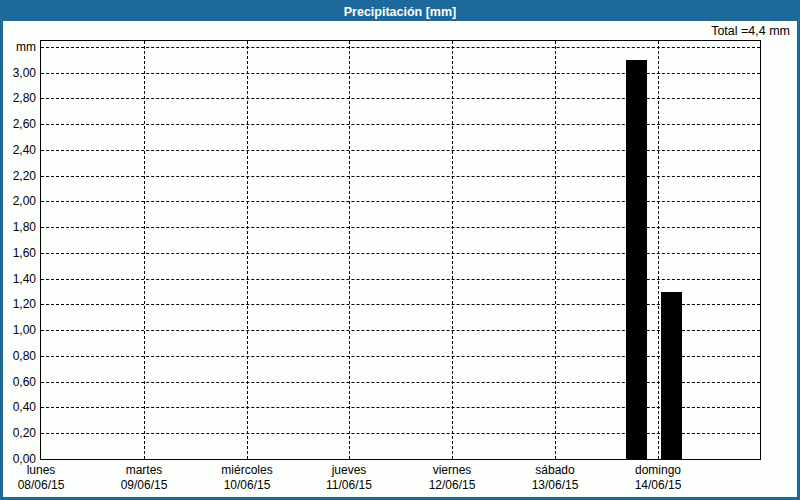  What do you see at coordinates (20, 304) in the screenshot?
I see `y-axis-tick-label: 1,20` at bounding box center [20, 304].